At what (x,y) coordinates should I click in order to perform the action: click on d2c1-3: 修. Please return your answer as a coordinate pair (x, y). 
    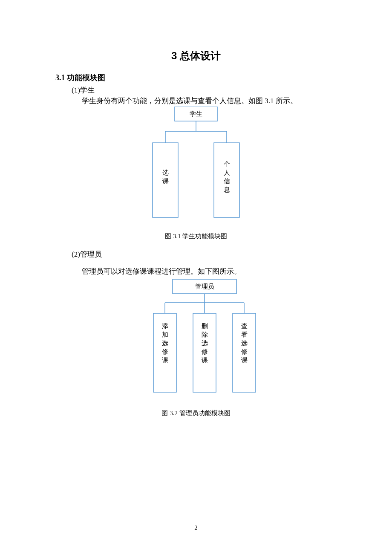
    Looking at the image, I should click on (205, 352).